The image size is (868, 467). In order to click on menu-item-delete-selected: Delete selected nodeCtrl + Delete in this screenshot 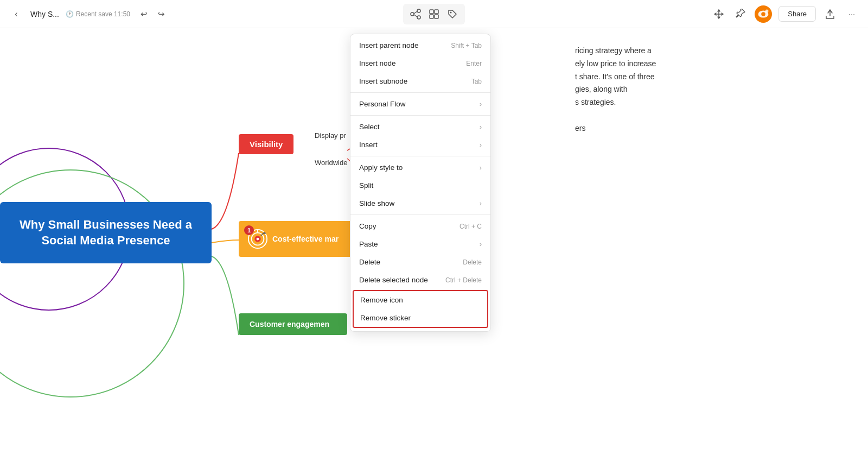, I will do `click(420, 280)`.